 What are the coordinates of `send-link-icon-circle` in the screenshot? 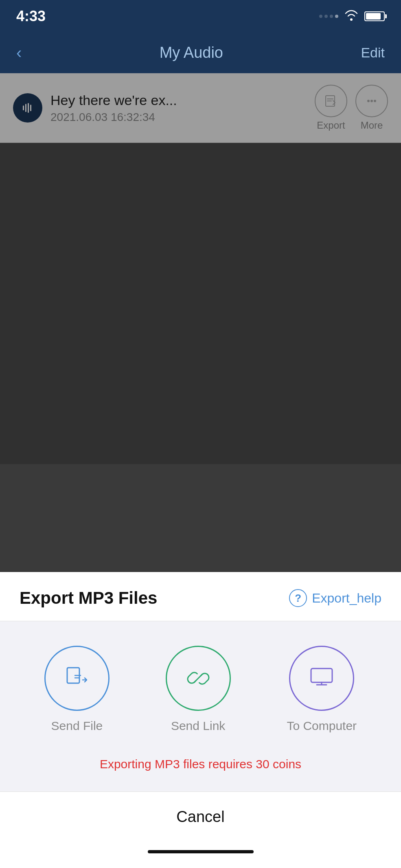 It's located at (198, 678).